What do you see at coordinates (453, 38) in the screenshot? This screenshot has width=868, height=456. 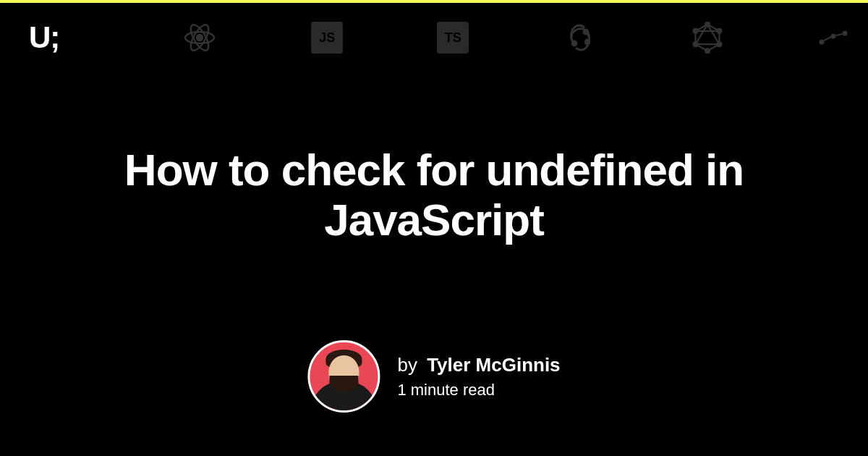 I see `typescript-icon: TS` at bounding box center [453, 38].